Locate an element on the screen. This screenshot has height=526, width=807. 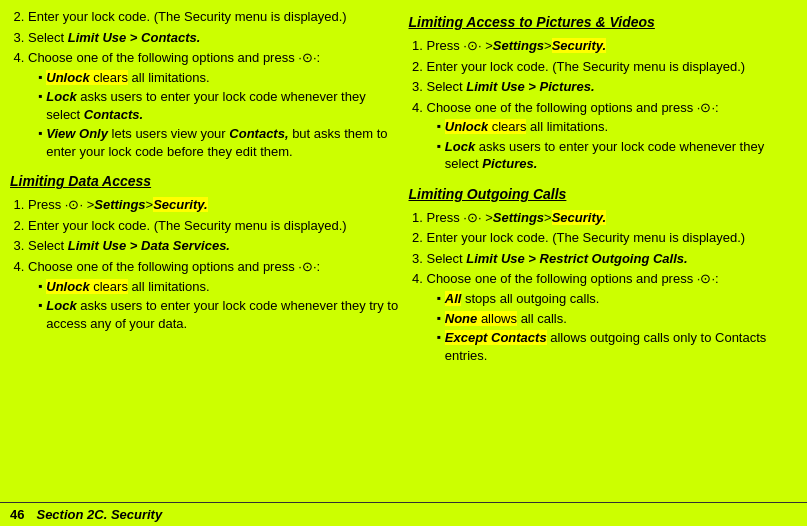
section-pictures-title: Limiting Access to Pictures & Videos is located at coordinates (604, 22).